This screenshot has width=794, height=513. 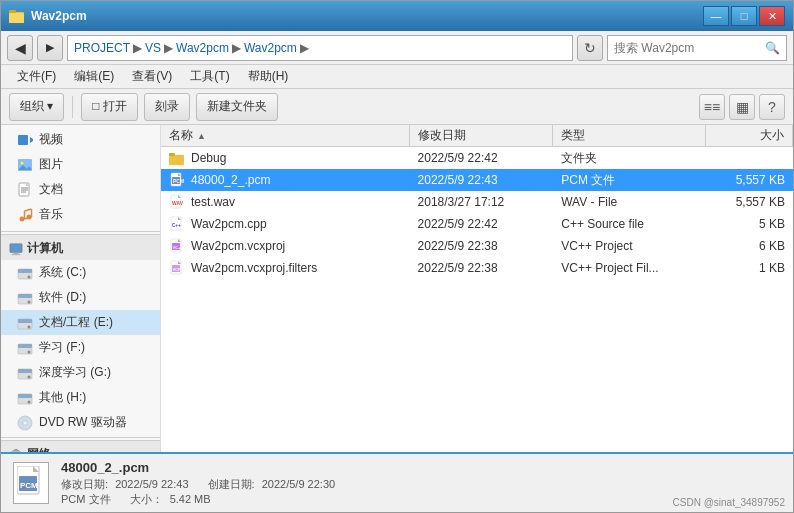 I want to click on menu-help: 帮助(H), so click(x=268, y=76).